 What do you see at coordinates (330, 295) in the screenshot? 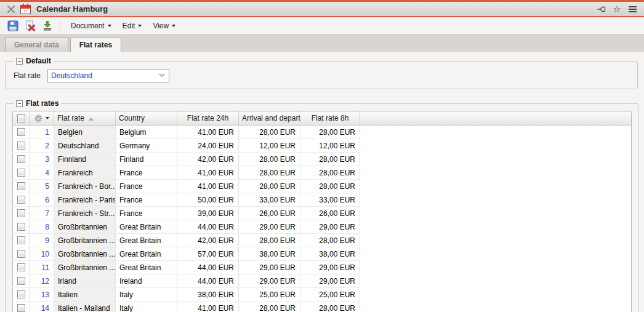
I see `cell-rate-8h: 25,00 EUR` at bounding box center [330, 295].